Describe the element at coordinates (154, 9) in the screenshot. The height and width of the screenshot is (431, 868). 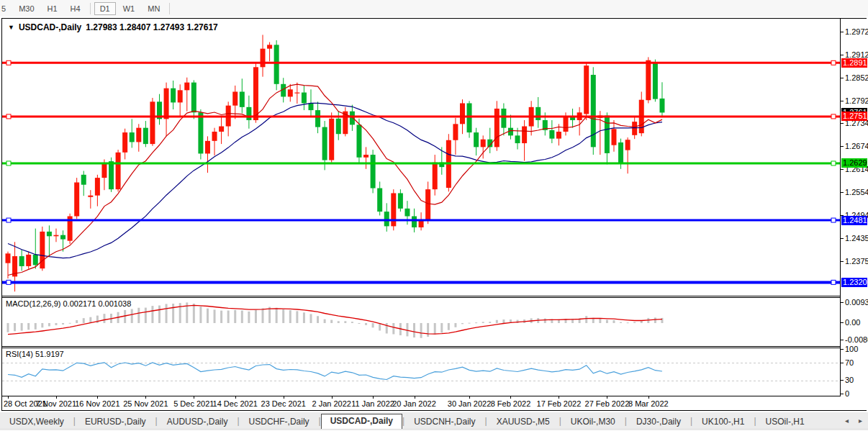
I see `timeframe-button-mn: MN` at that location.